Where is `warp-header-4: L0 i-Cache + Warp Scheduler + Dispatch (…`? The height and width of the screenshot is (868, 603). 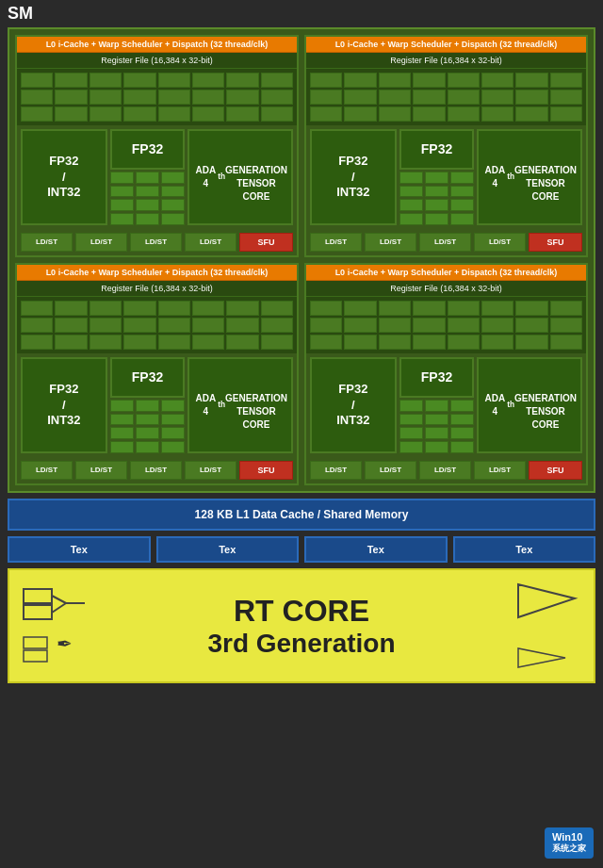 warp-header-4: L0 i-Cache + Warp Scheduler + Dispatch (… is located at coordinates (447, 273).